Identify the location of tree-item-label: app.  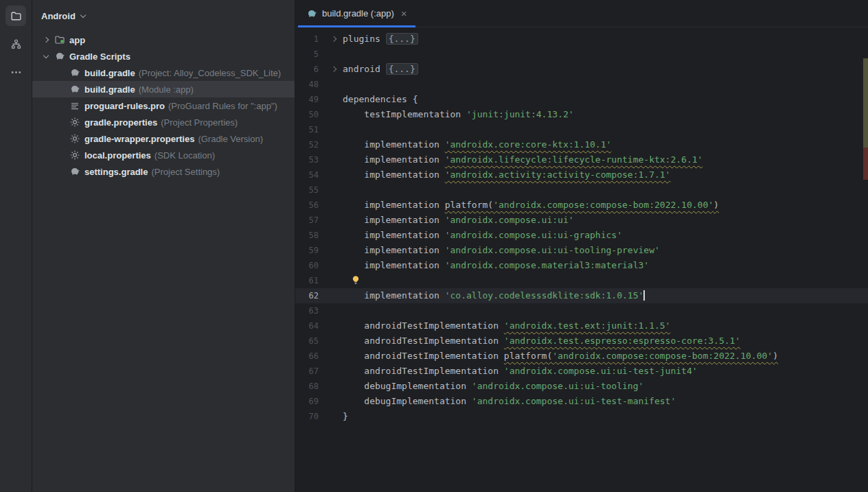
(77, 40).